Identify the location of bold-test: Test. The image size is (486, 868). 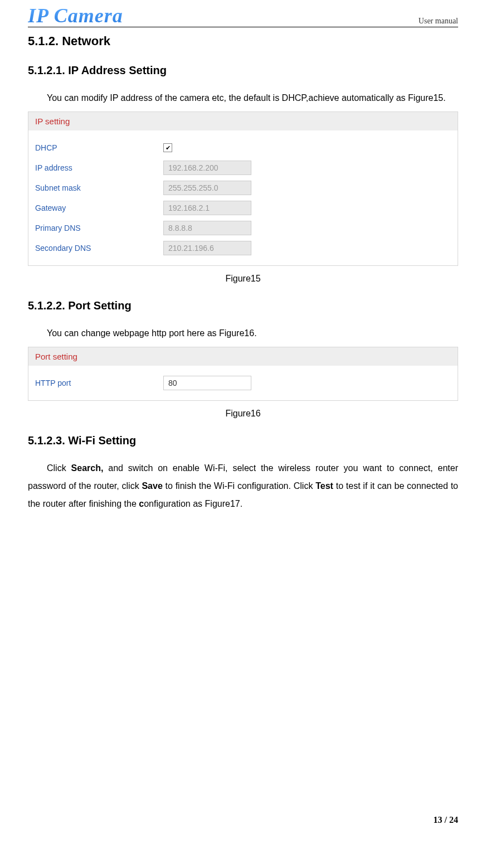
(324, 486).